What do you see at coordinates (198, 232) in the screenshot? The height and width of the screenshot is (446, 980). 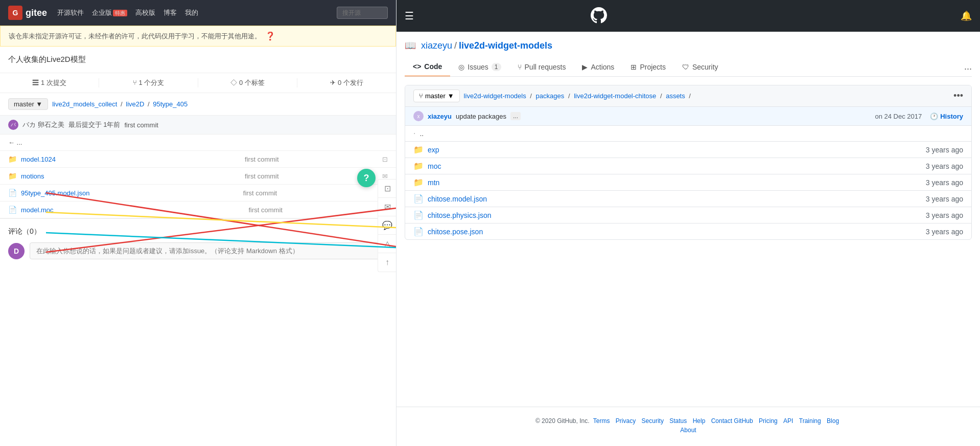 I see `comments-title: 评论（0）` at bounding box center [198, 232].